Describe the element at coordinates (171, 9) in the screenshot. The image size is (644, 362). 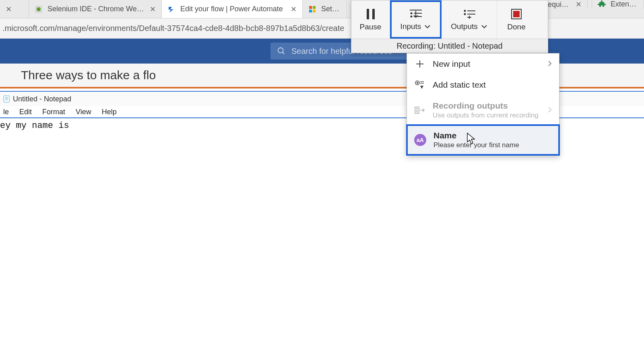
I see `power-automate-favicon-icon` at that location.